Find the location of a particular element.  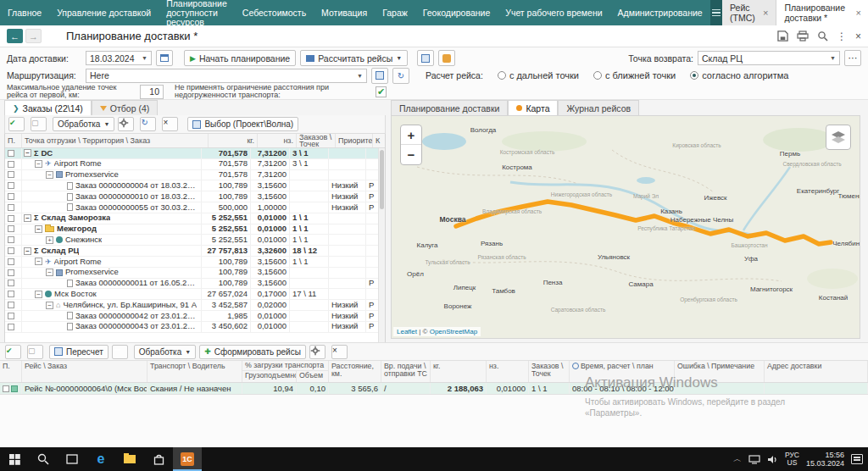

task-view-button is located at coordinates (72, 459).